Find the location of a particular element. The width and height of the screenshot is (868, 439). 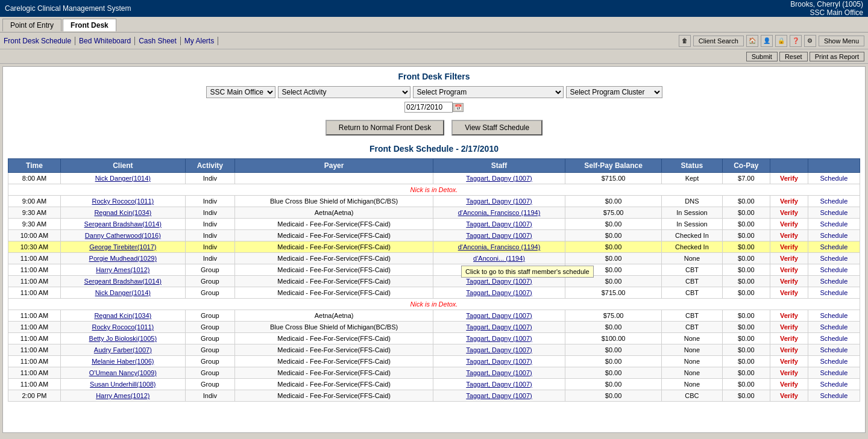

cell-client: Audry Farber(1007) is located at coordinates (123, 350).